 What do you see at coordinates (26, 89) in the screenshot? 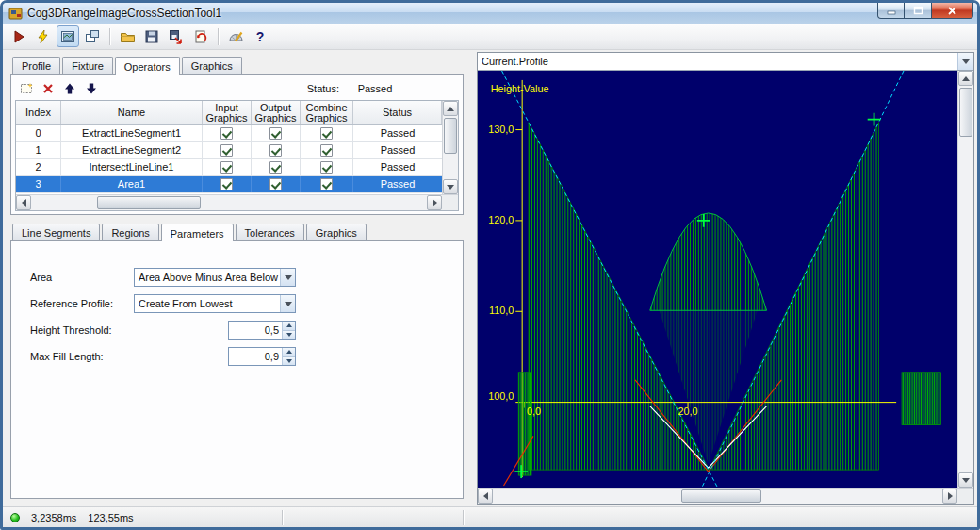
I see `add-operator-button` at bounding box center [26, 89].